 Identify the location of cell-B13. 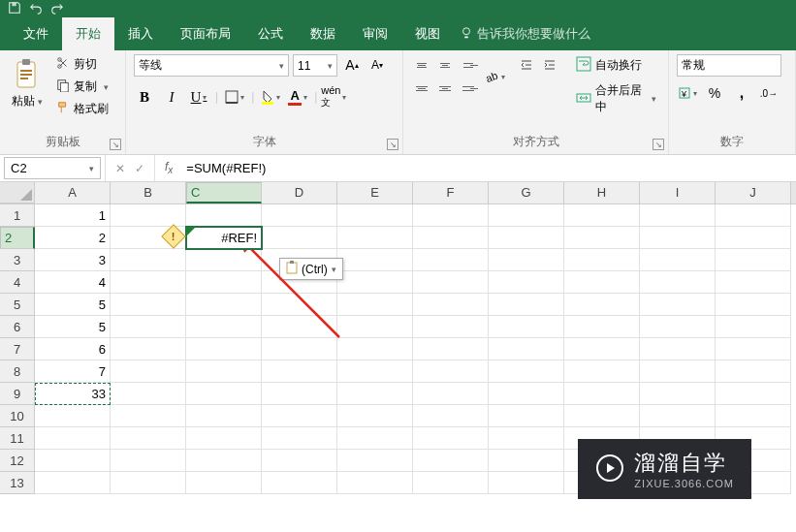
(148, 483).